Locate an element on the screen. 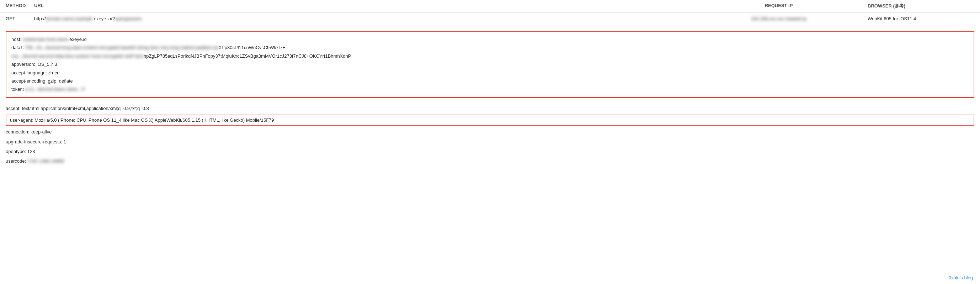  url-blurred1: domain.name.example is located at coordinates (69, 19).